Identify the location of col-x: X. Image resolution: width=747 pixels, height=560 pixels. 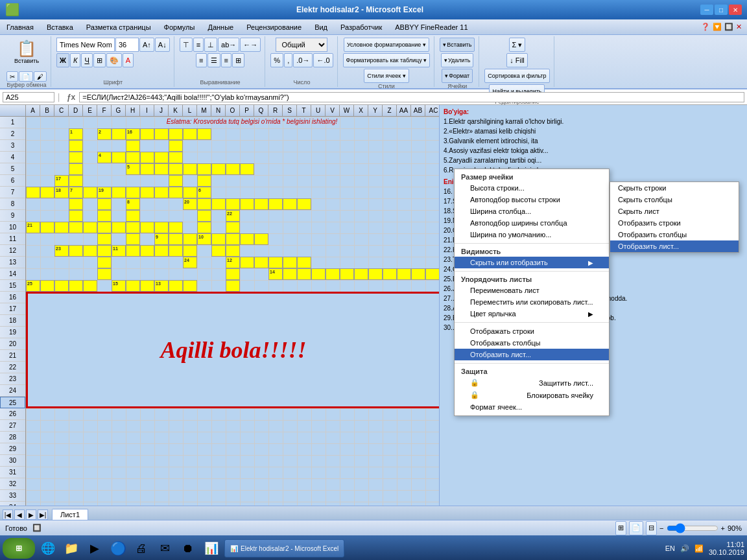
(361, 110).